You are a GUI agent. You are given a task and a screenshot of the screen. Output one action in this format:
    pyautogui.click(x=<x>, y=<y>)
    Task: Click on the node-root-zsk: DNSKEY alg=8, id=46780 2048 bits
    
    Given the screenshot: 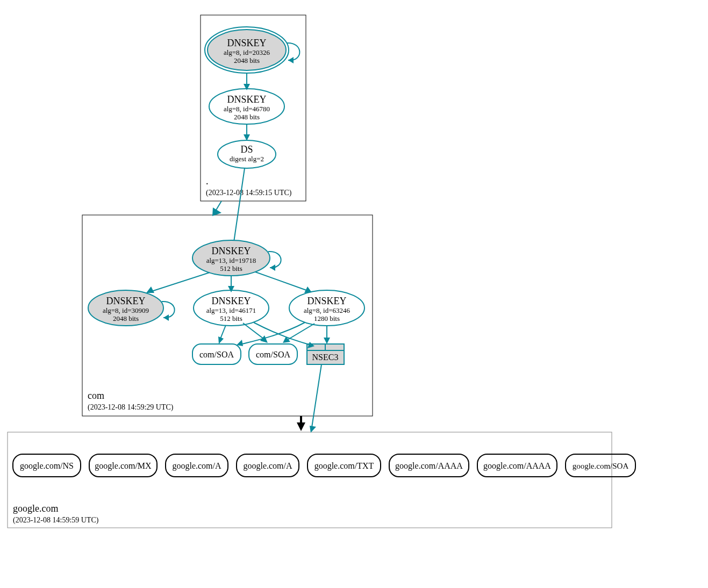 What is the action you would take?
    pyautogui.click(x=247, y=106)
    